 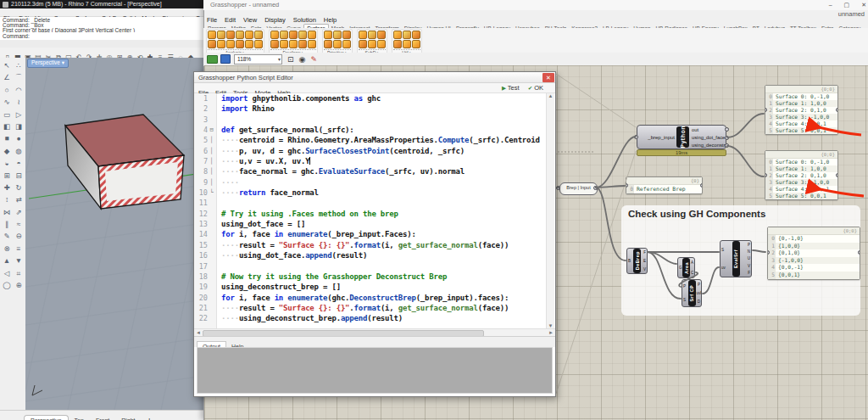 What do you see at coordinates (388, 140) in the screenshot?
I see `code-line: ····centroid = Rhino.Geometry.AreaMassPr…` at bounding box center [388, 140].